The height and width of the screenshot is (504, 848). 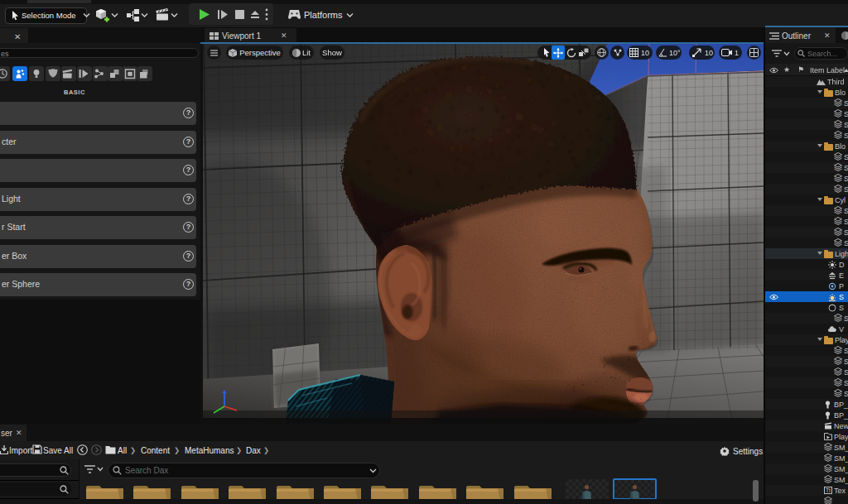 I want to click on svg-text: Tt, so click(x=828, y=490).